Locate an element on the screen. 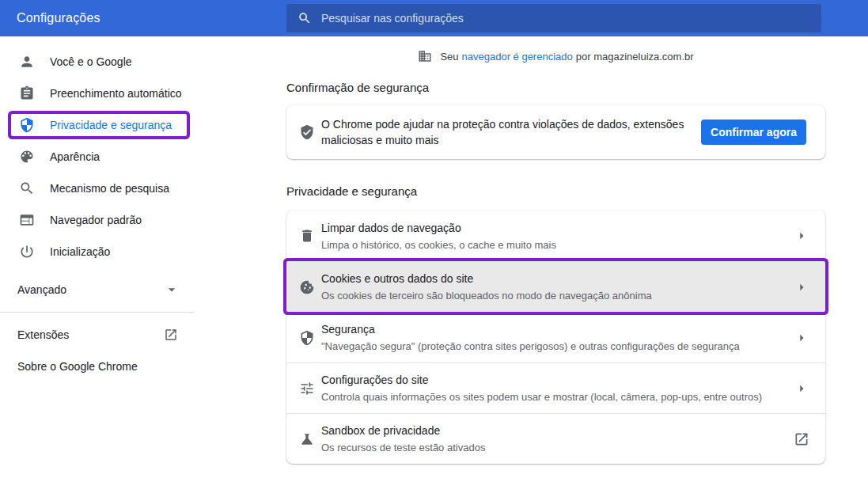  sidebar-item-label: Inicialização is located at coordinates (80, 252).